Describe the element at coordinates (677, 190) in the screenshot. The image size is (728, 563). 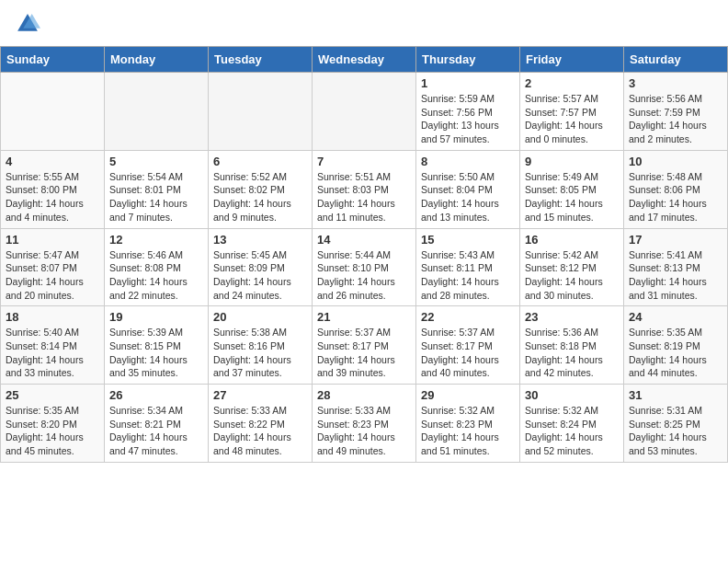
I see `calendar-day-cell: 10Sunrise: 5:48 AM Sunset: 8:06 PM Dayli…` at that location.